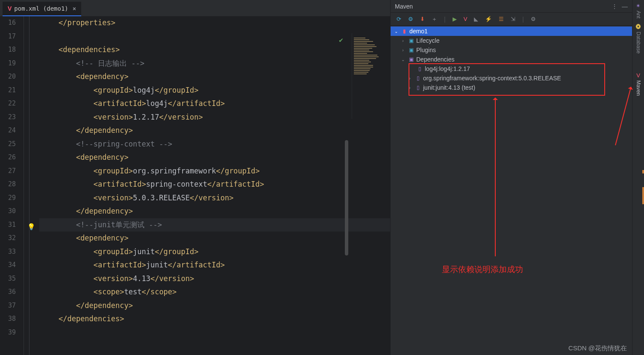 This screenshot has width=644, height=355. What do you see at coordinates (347, 198) in the screenshot?
I see `vertical-scrollbar` at bounding box center [347, 198].